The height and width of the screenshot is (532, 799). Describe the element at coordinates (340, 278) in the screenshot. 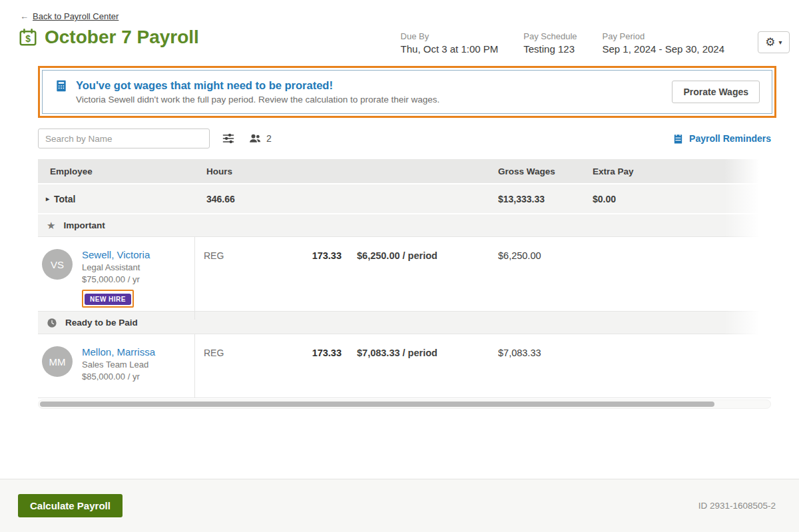

I see `hours-cell: REG 173.33 $6,250.00 / period` at that location.